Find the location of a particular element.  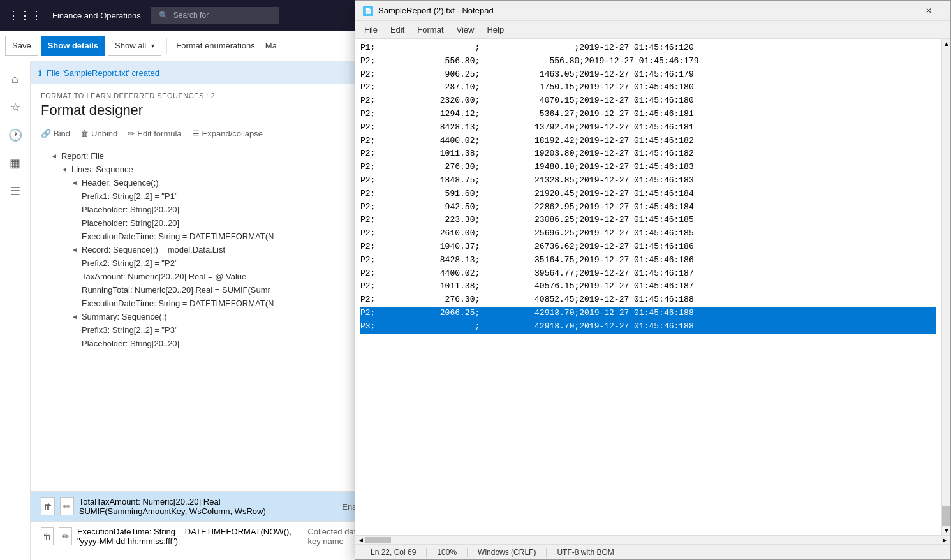

sidebar-list-icon: ☰ is located at coordinates (15, 191).